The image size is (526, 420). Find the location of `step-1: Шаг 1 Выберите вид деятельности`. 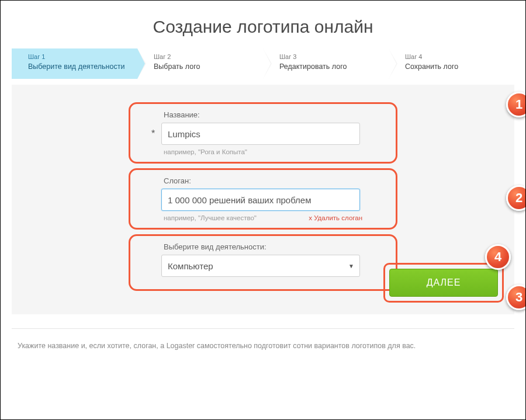

step-1: Шаг 1 Выберите вид деятельности is located at coordinates (75, 64).